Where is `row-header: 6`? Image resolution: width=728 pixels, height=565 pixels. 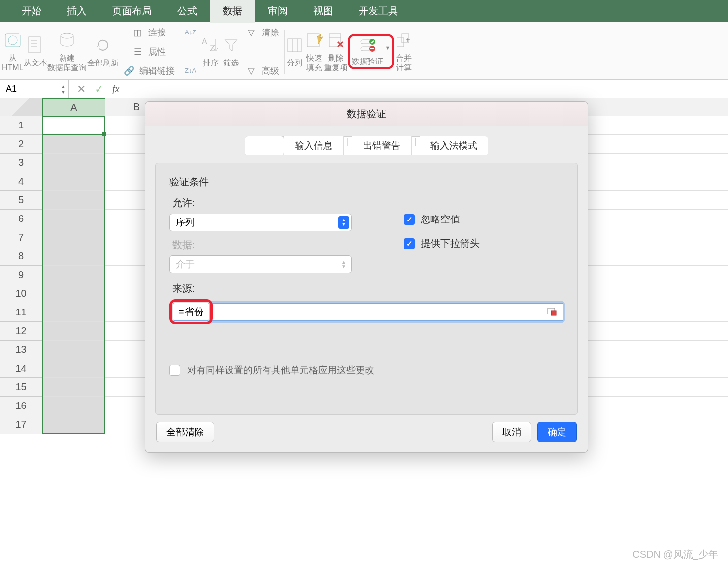 row-header: 6 is located at coordinates (21, 219).